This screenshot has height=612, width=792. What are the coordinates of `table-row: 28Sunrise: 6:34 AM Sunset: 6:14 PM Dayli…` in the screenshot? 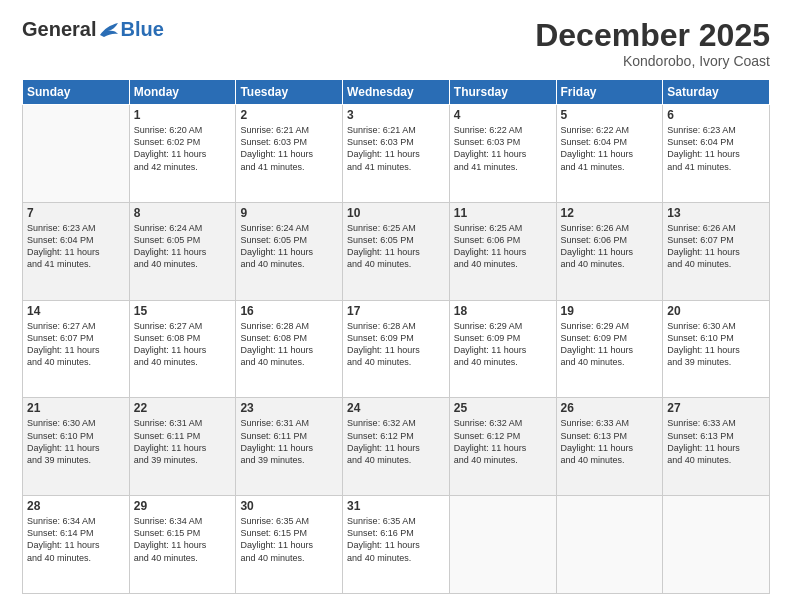 It's located at (76, 545).